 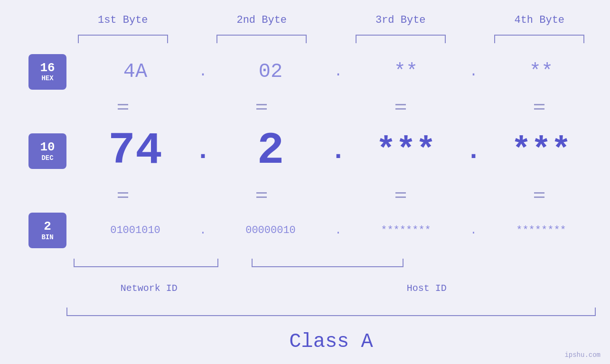 What do you see at coordinates (406, 231) in the screenshot?
I see `bin-byte3: ********` at bounding box center [406, 231].